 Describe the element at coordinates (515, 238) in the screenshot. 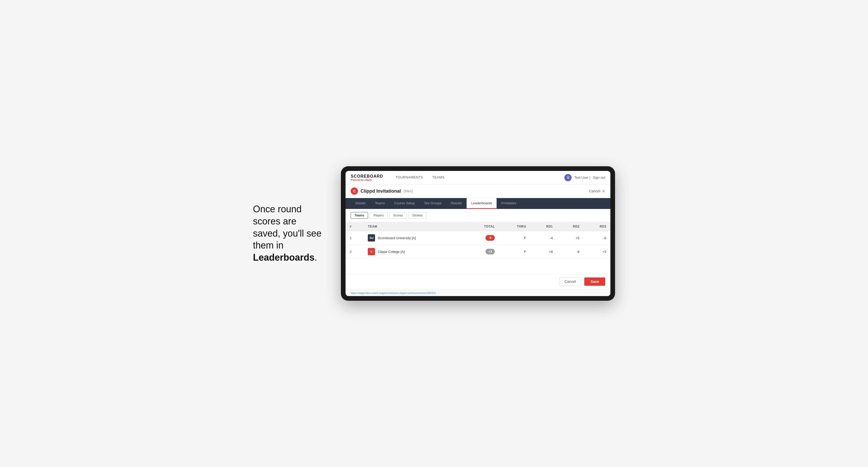

I see `thru-1: F` at that location.